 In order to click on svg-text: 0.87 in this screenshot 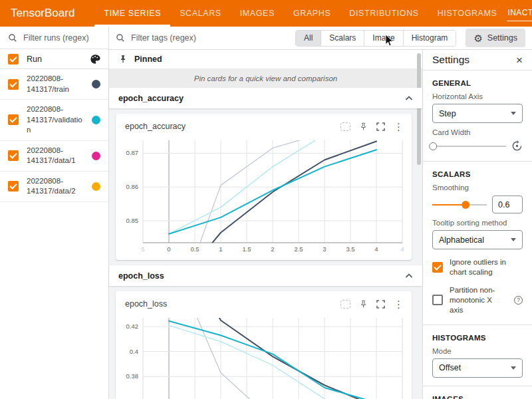, I will do `click(133, 153)`.